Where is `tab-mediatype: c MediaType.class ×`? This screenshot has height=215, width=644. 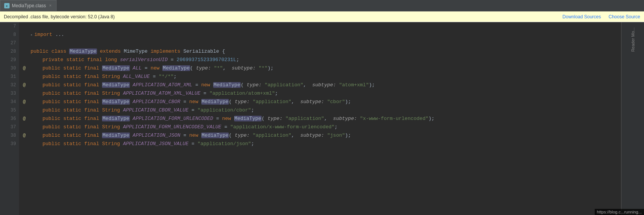 tab-mediatype: c MediaType.class × is located at coordinates (28, 5).